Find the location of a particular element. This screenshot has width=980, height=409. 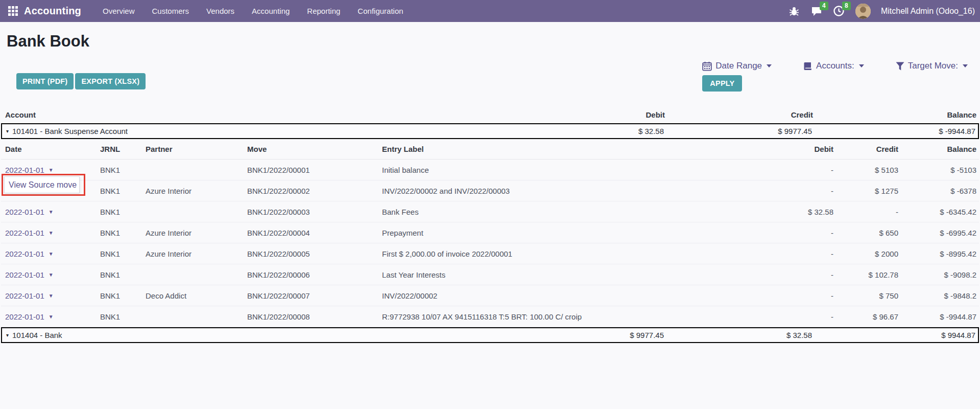

user-menu: Mitchell Admin (Odoo_16) is located at coordinates (928, 11).